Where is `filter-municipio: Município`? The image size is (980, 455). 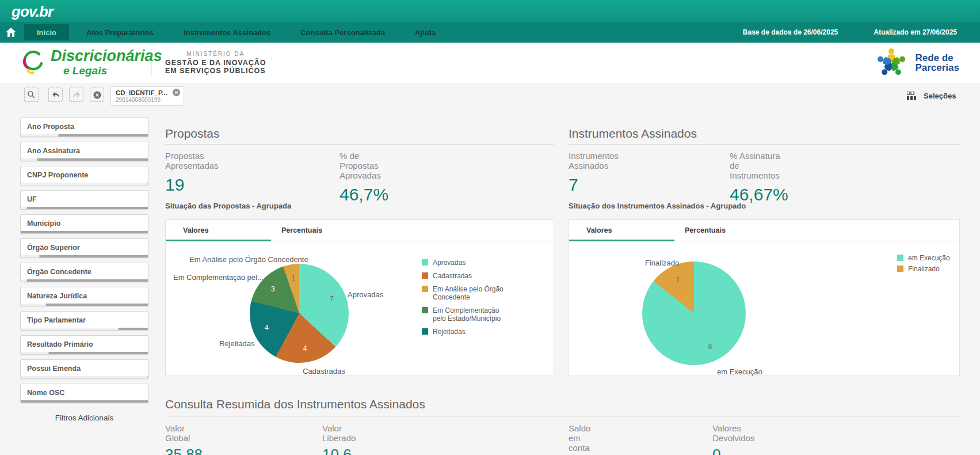
filter-municipio: Município is located at coordinates (84, 224).